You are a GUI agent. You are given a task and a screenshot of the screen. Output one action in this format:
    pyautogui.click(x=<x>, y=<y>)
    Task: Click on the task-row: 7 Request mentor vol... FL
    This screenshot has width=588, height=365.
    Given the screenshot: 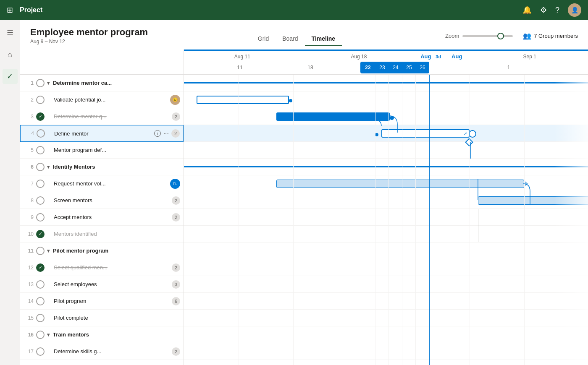 What is the action you would take?
    pyautogui.click(x=102, y=184)
    